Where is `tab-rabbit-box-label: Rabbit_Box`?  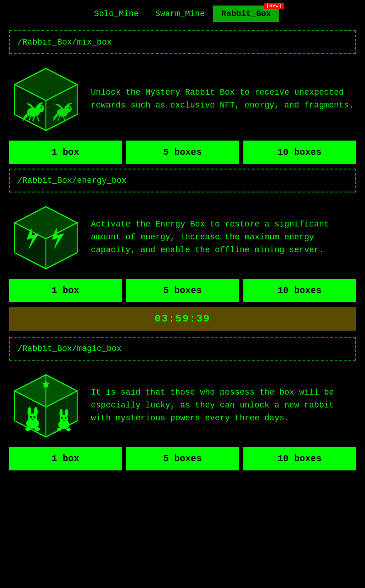 tab-rabbit-box-label: Rabbit_Box is located at coordinates (246, 14).